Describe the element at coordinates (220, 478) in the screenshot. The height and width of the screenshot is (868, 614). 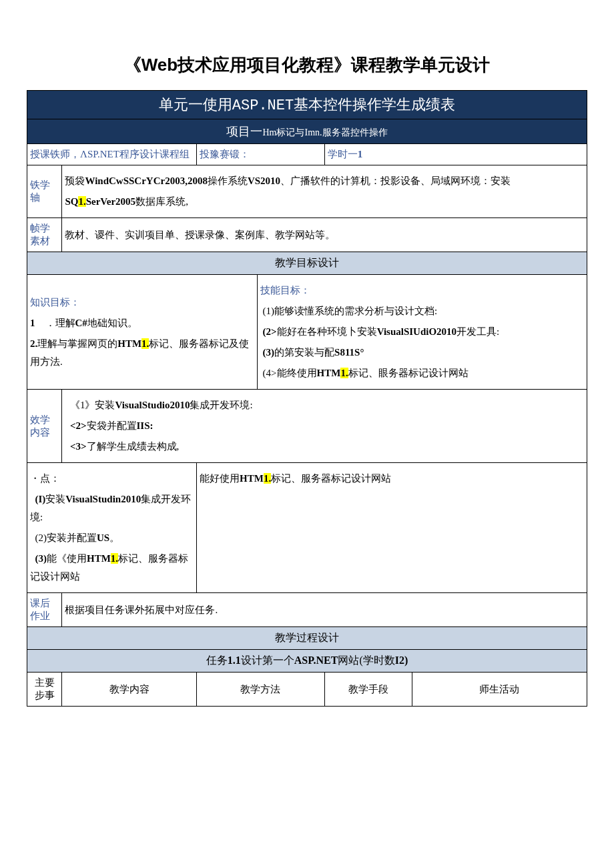
I see `kpr-a: 能好使用` at that location.